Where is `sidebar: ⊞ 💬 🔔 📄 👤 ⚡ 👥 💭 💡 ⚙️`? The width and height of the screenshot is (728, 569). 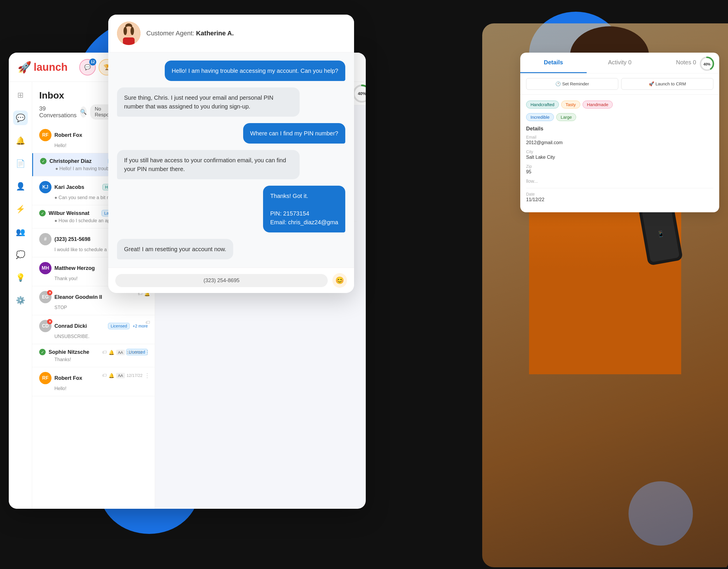
sidebar: ⊞ 💬 🔔 📄 👤 ⚡ 👥 💭 💡 ⚙️ is located at coordinates (21, 295).